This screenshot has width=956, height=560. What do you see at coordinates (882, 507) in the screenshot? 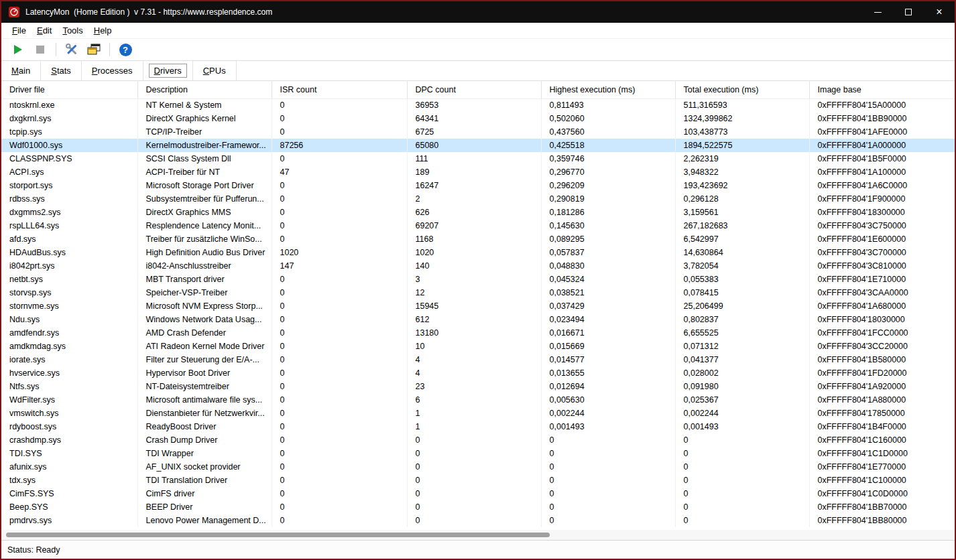
I see `table-cell: 0xFFFFF804'1BB70000` at bounding box center [882, 507].